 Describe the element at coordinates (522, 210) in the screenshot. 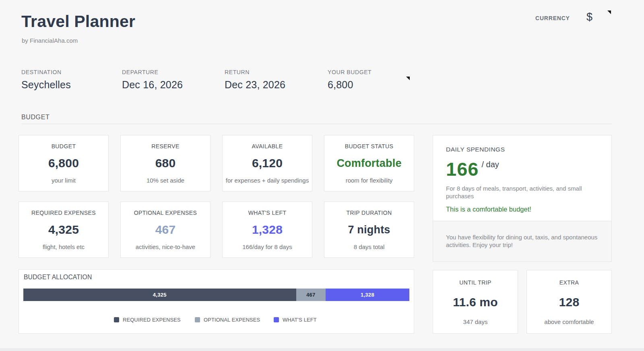

I see `daily-spendings-note: This is a comfortable budget!` at that location.